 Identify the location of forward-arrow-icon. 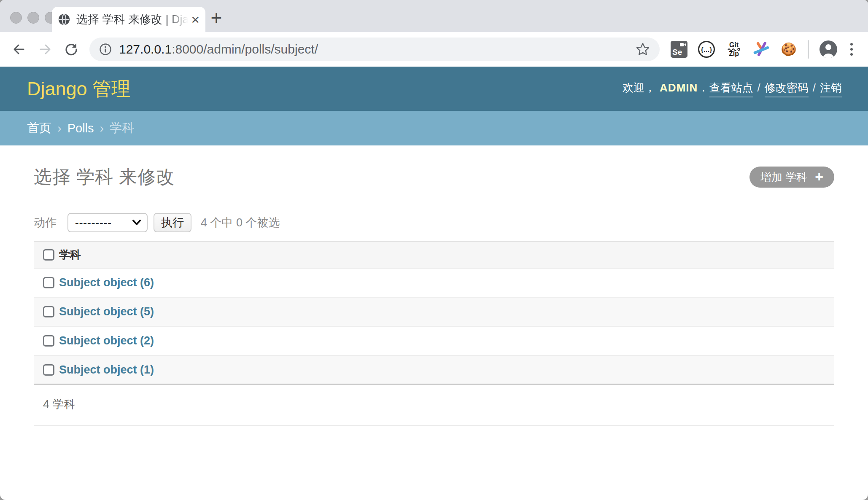
(45, 49).